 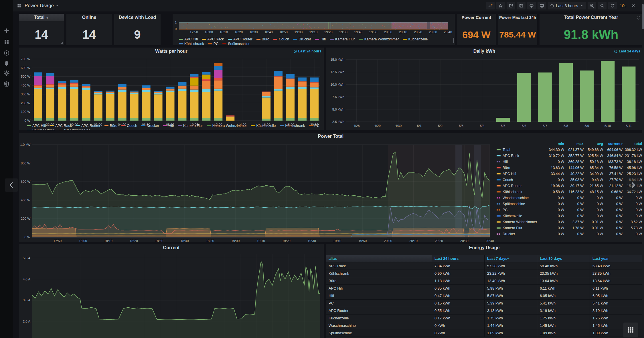 What do you see at coordinates (89, 17) in the screenshot?
I see `panel-header-online: Online` at bounding box center [89, 17].